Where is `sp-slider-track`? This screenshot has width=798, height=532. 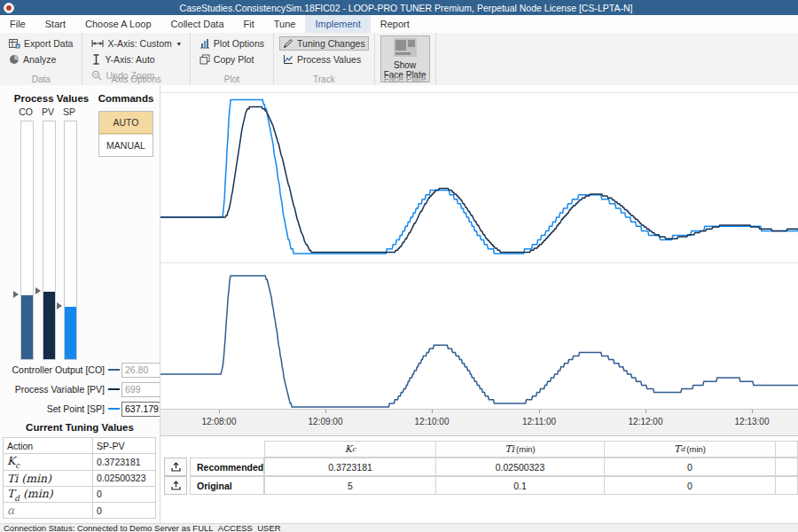
sp-slider-track is located at coordinates (71, 240).